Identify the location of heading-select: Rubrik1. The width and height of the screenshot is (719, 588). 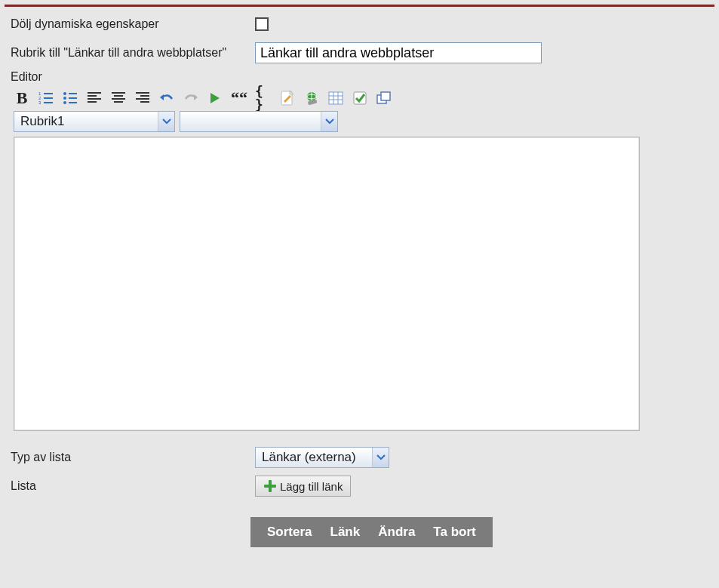
(94, 122).